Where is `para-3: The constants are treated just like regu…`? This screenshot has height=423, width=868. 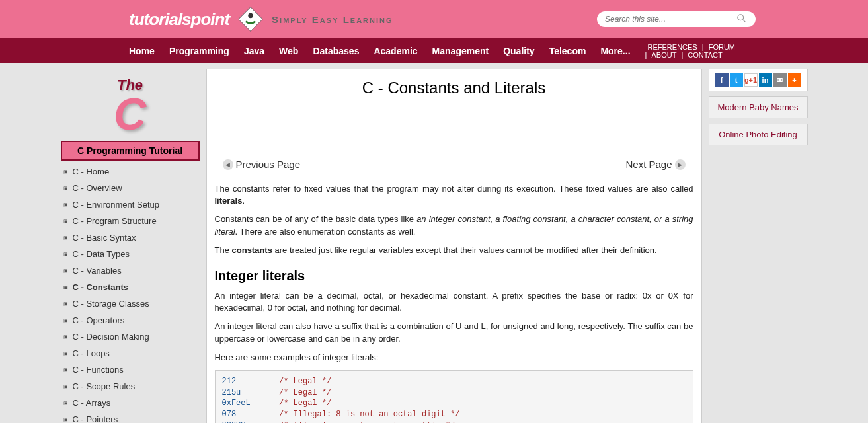 para-3: The constants are treated just like regu… is located at coordinates (454, 250).